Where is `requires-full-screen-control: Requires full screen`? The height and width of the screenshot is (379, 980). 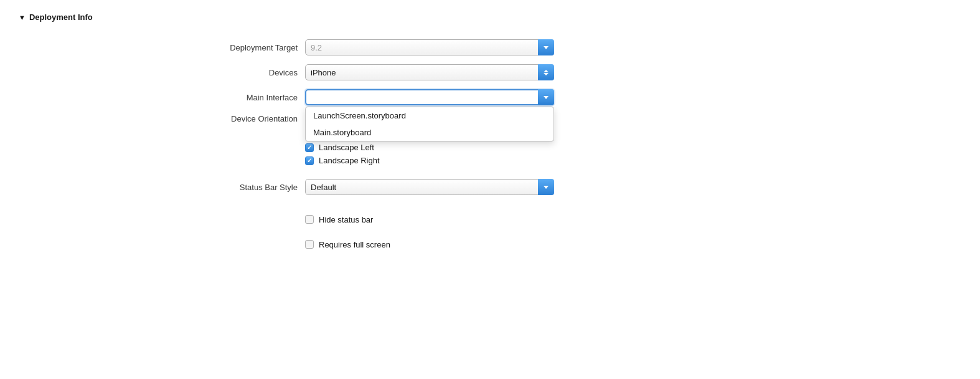 requires-full-screen-control: Requires full screen is located at coordinates (430, 244).